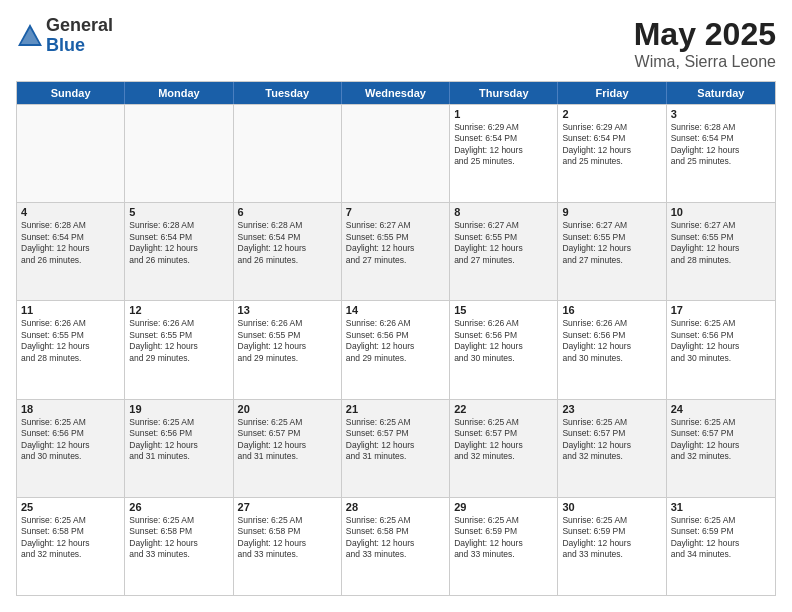 This screenshot has height=612, width=792. Describe the element at coordinates (705, 34) in the screenshot. I see `title-month: May 2025` at that location.